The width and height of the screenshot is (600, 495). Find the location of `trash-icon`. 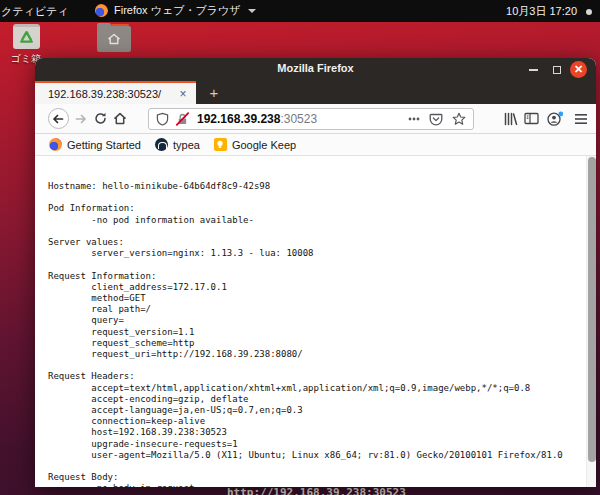

trash-icon is located at coordinates (26, 36).